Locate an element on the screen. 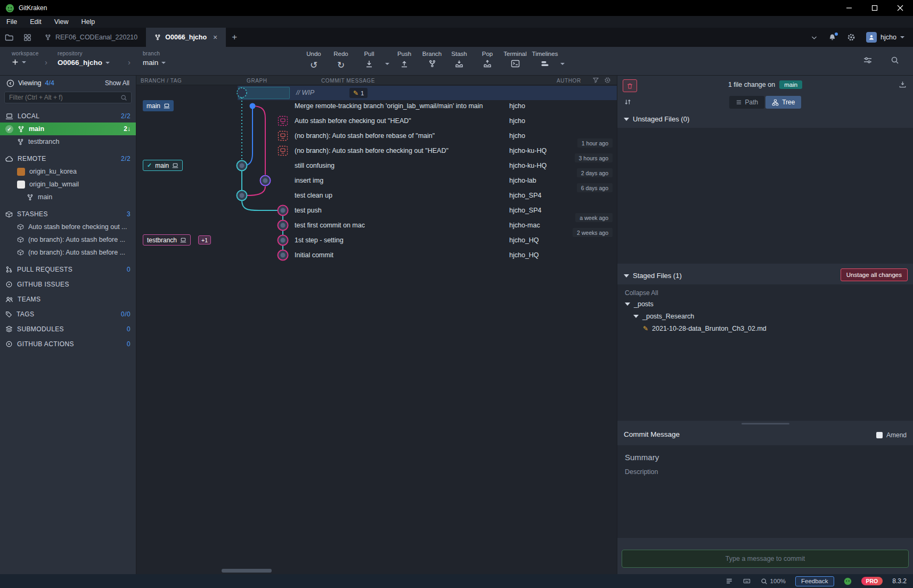  kraken-status-icon is located at coordinates (848, 582).